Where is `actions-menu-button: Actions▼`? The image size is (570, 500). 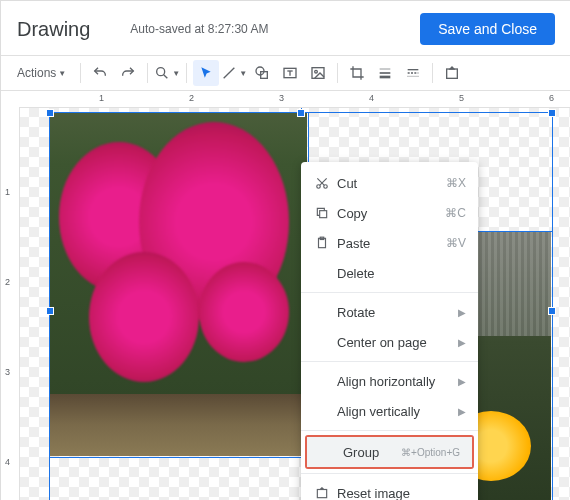 actions-menu-button: Actions▼ is located at coordinates (42, 73).